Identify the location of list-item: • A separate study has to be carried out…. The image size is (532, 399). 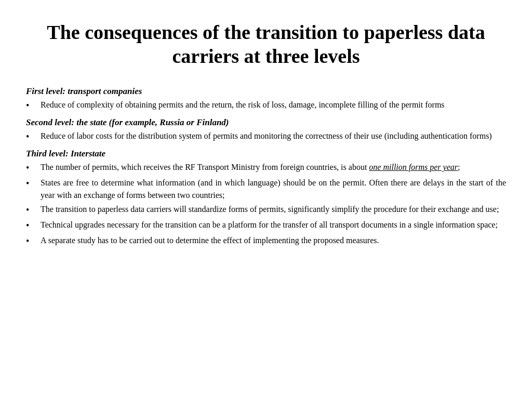
(266, 241).